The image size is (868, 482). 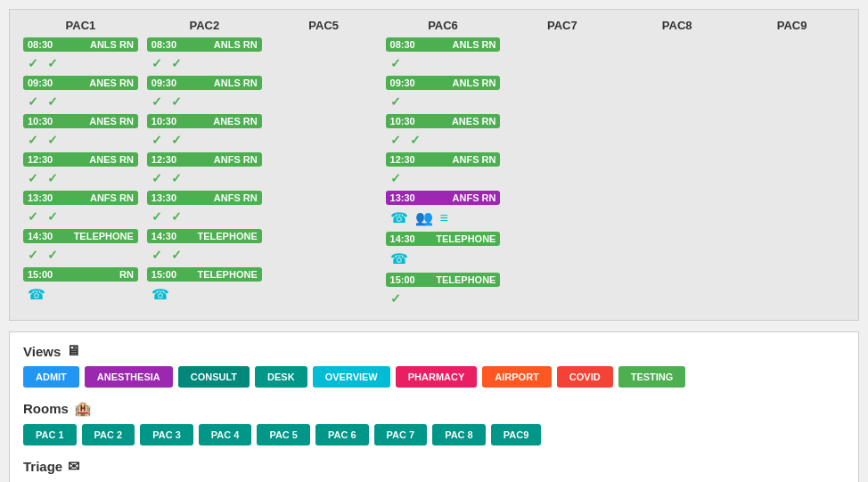 What do you see at coordinates (205, 121) in the screenshot?
I see `slot-pac2-1030: 10:30ANES RN` at bounding box center [205, 121].